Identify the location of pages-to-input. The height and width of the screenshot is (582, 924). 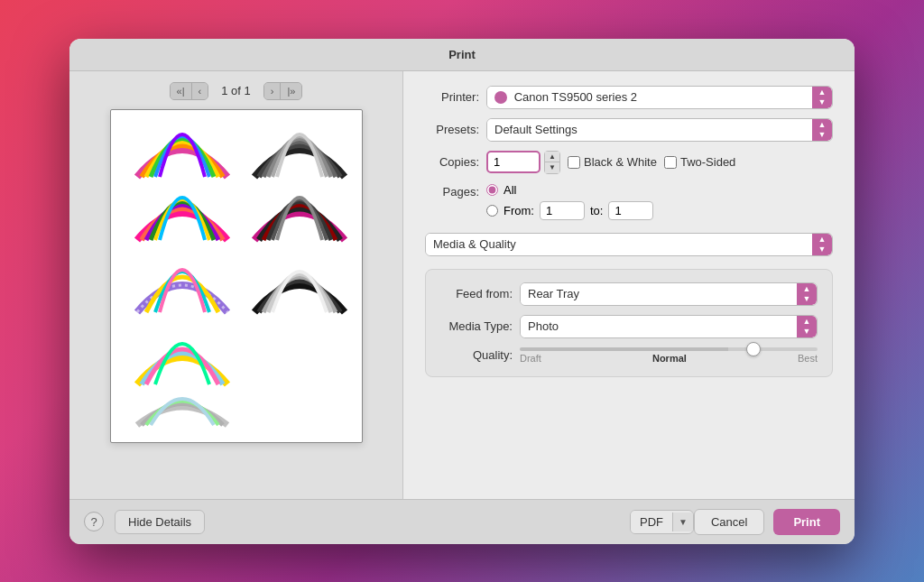
(631, 211).